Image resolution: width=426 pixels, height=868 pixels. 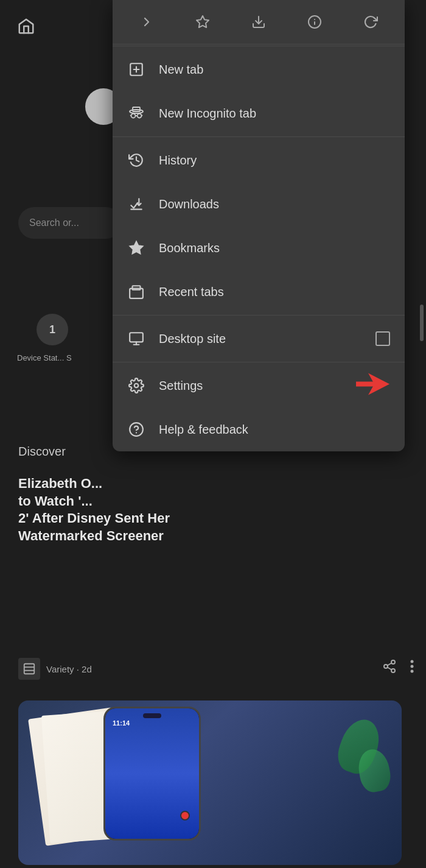 I want to click on desktop-site-checkbox, so click(x=383, y=339).